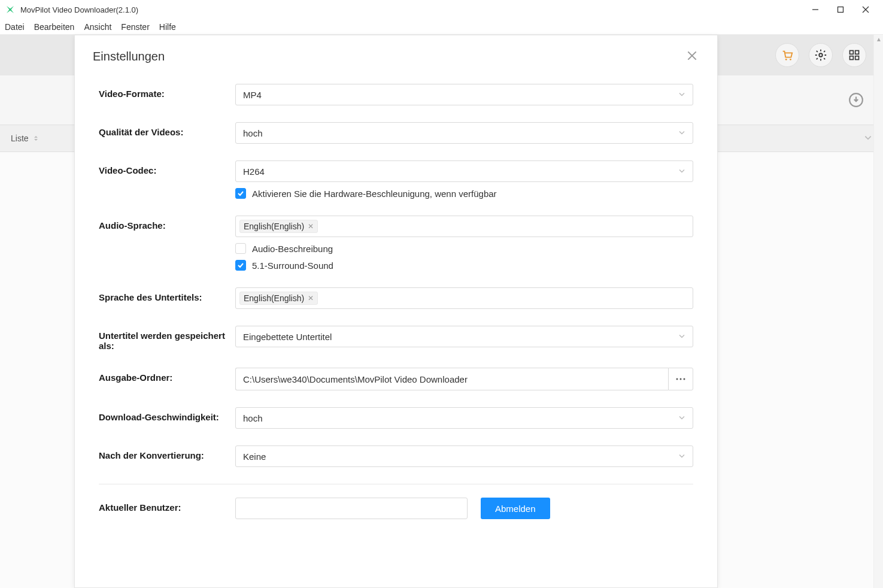 Image resolution: width=883 pixels, height=588 pixels. Describe the element at coordinates (465, 418) in the screenshot. I see `select-download-speed: hoch` at that location.